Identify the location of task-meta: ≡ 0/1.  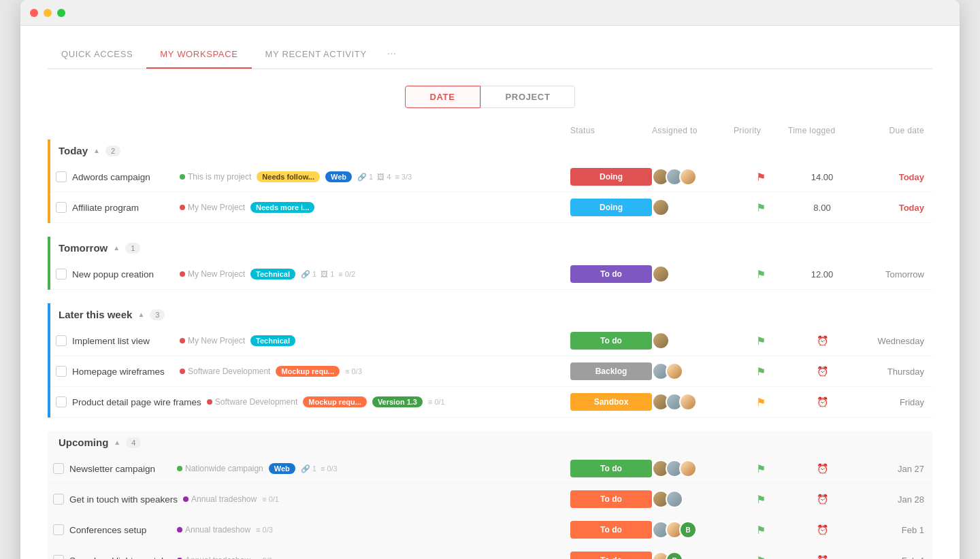
(271, 499).